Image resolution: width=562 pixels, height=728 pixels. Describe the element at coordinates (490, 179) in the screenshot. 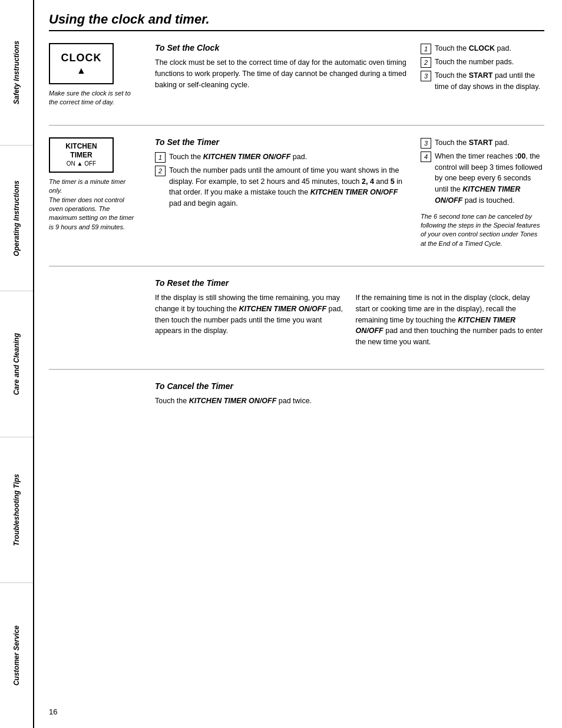

I see `timer-step-text-4: When the timer reaches :00, the control …` at that location.